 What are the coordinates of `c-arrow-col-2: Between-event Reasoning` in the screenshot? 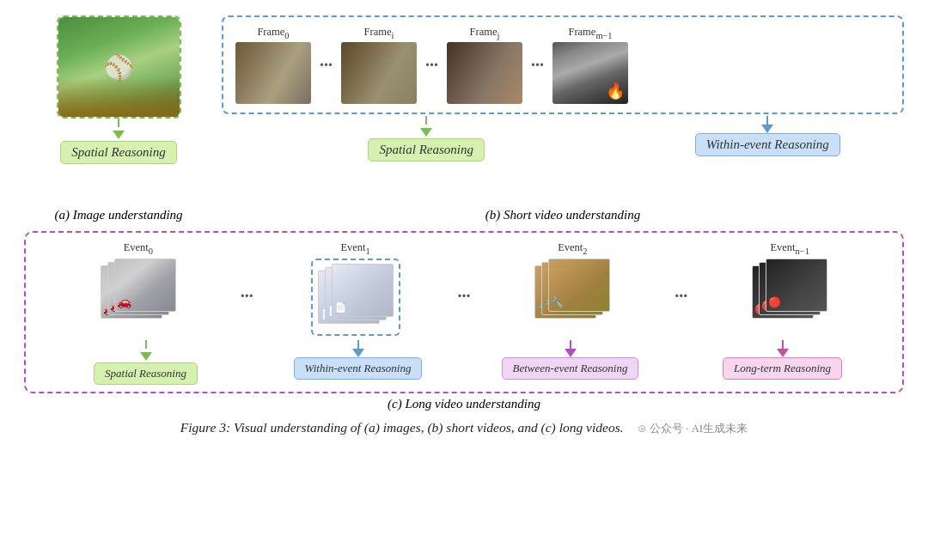 It's located at (571, 360).